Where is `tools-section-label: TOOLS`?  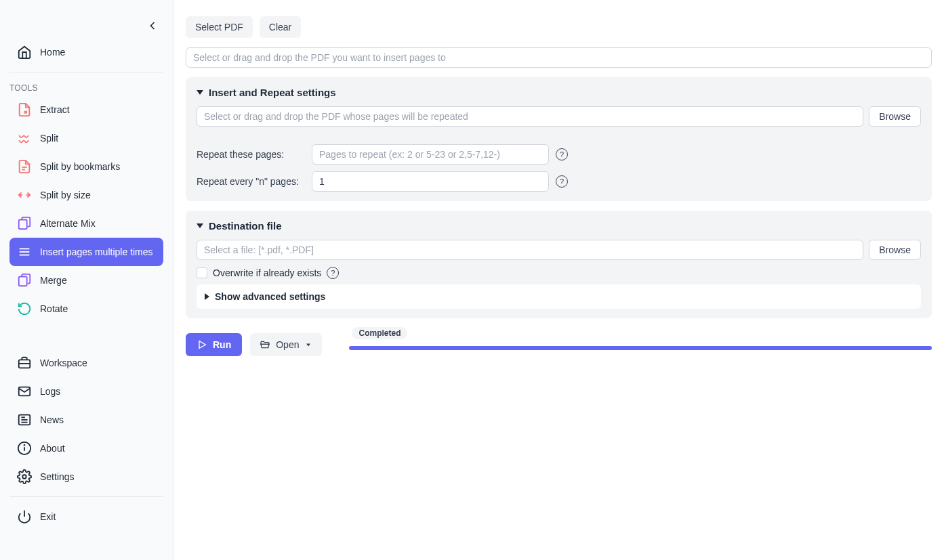
tools-section-label: TOOLS is located at coordinates (87, 87).